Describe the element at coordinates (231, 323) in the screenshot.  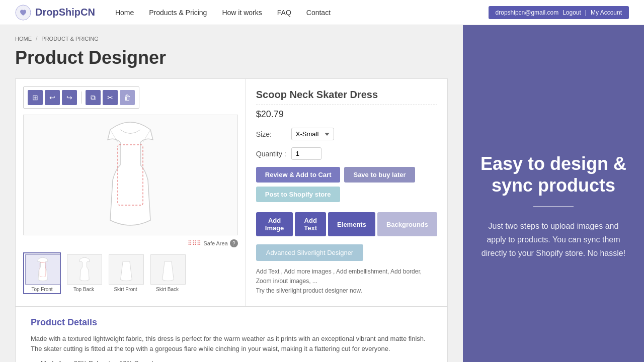
I see `product-details-title: Product Details` at that location.